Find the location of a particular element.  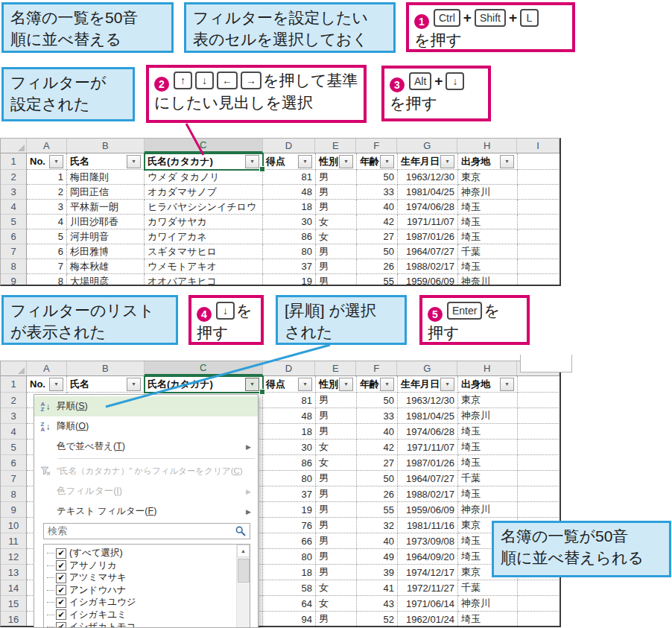

row-header-8: 8 is located at coordinates (13, 495).